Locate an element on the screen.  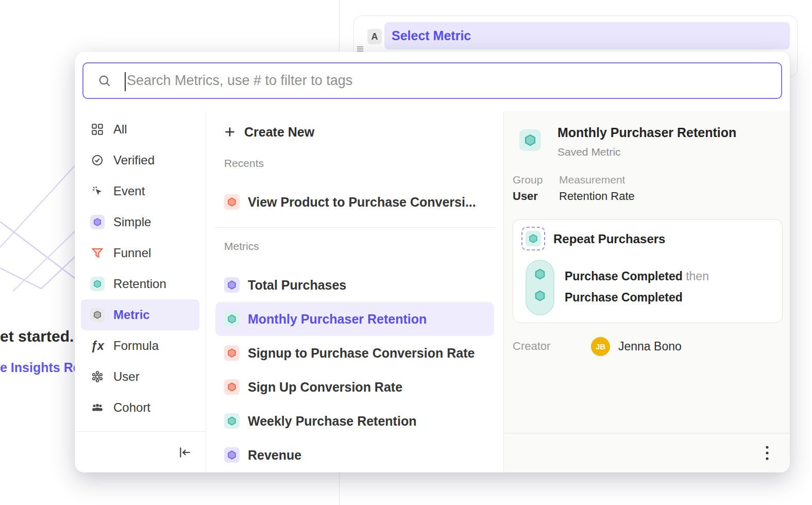
sidebar-item-label: All is located at coordinates (121, 129).